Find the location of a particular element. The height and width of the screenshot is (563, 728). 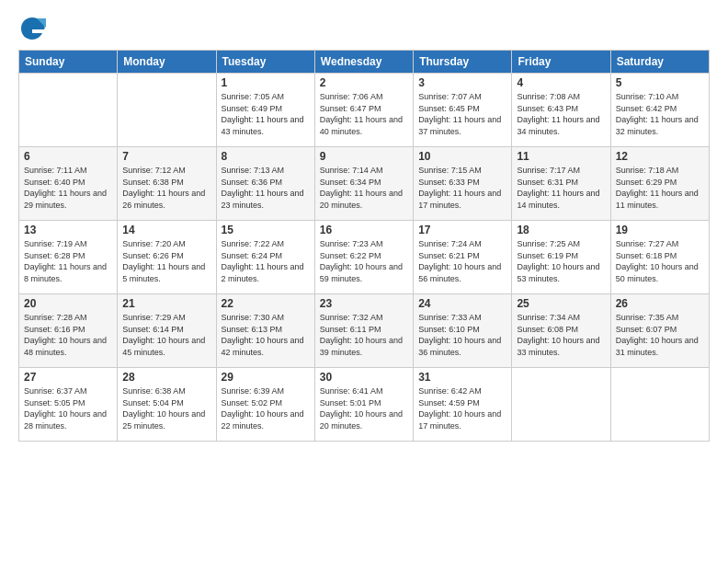

calendar-day-cell: 29Sunrise: 6:39 AM Sunset: 5:02 PM Dayli… is located at coordinates (265, 405).